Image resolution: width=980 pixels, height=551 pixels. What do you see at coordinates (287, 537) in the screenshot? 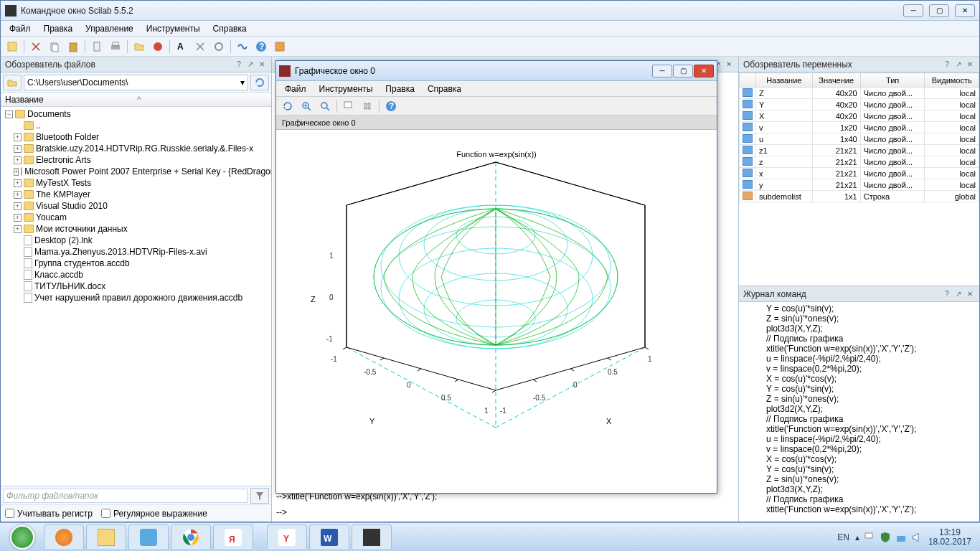
I see `task-yandex-browser: Y` at bounding box center [287, 537].